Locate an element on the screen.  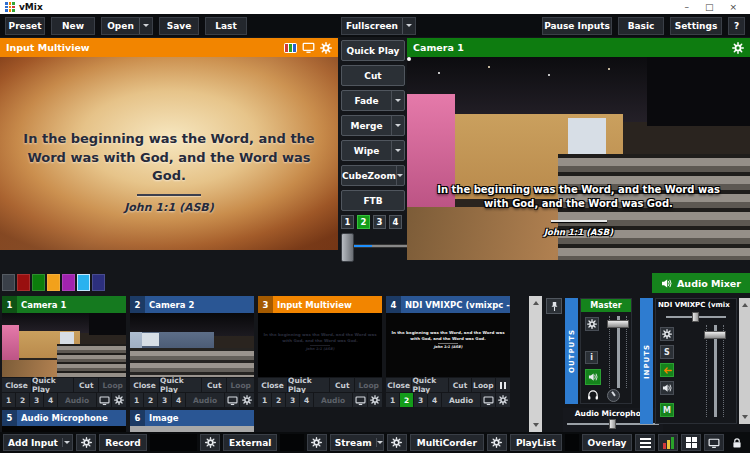
overlay-button: Overlay is located at coordinates (607, 442).